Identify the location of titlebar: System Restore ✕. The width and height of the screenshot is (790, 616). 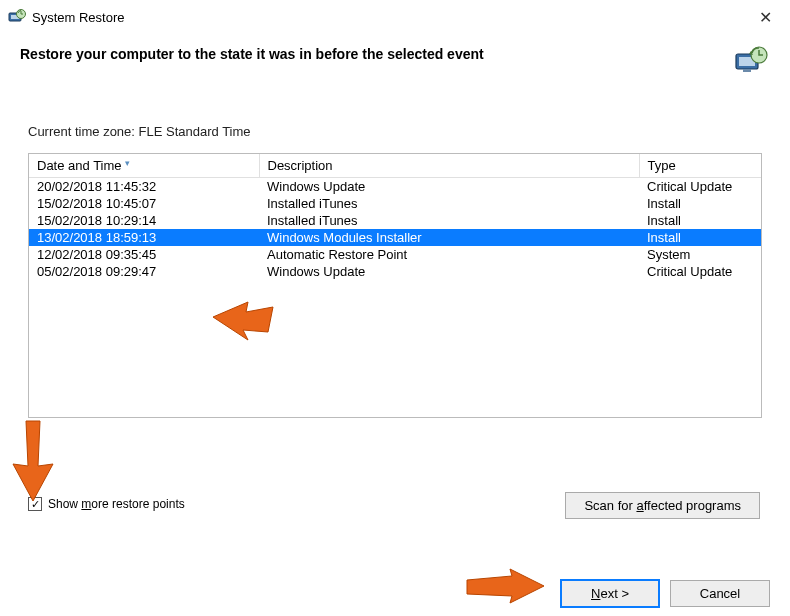
(395, 16).